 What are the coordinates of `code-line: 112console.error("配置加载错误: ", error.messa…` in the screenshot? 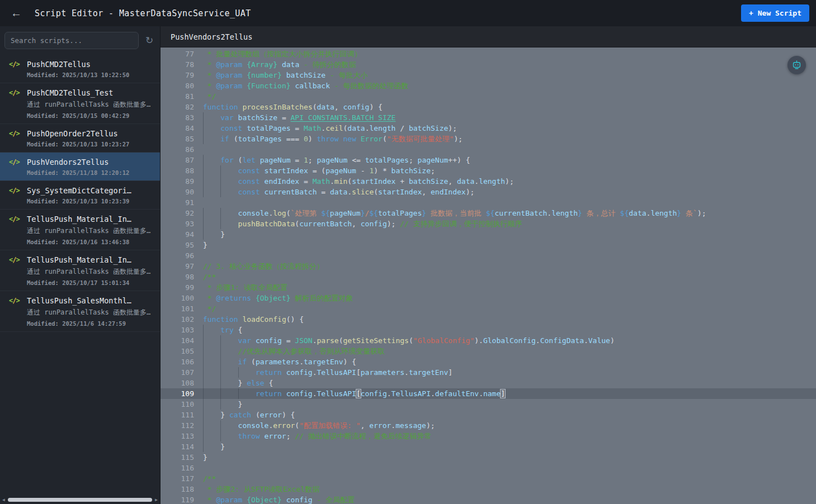 It's located at (488, 426).